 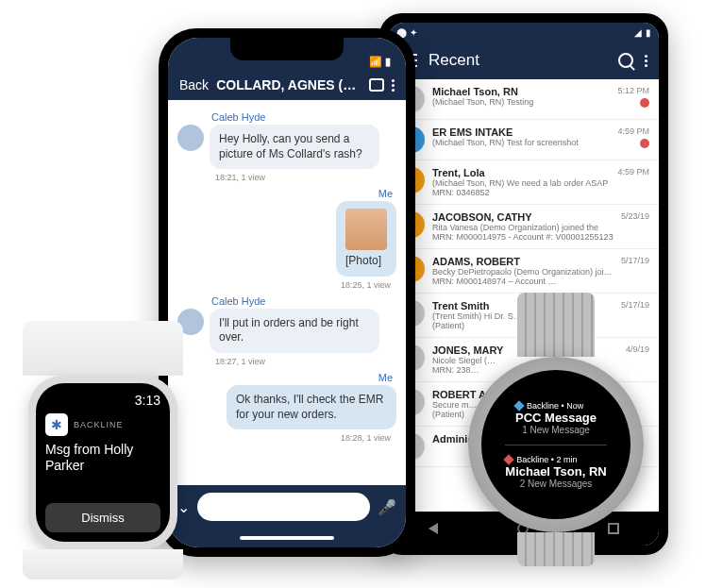 What do you see at coordinates (523, 217) in the screenshot?
I see `item-title: JACOBSON, CATHY` at bounding box center [523, 217].